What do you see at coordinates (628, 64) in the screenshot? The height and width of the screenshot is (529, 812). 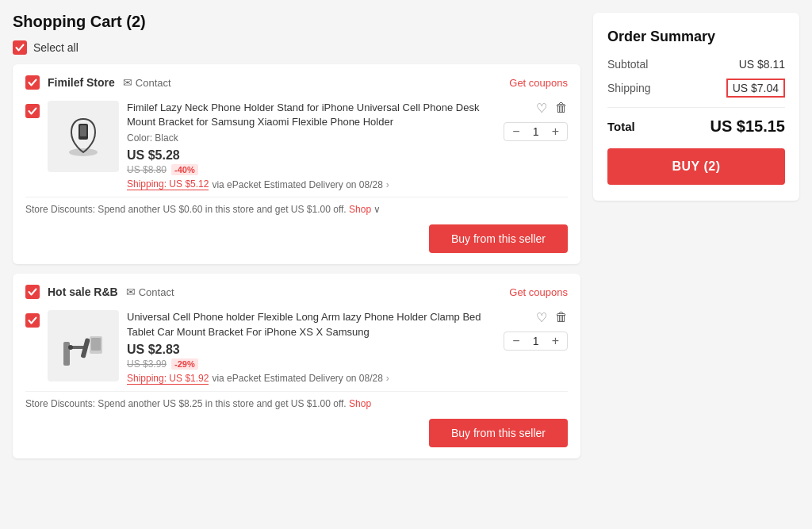 I see `subtotal-label: Subtotal` at bounding box center [628, 64].